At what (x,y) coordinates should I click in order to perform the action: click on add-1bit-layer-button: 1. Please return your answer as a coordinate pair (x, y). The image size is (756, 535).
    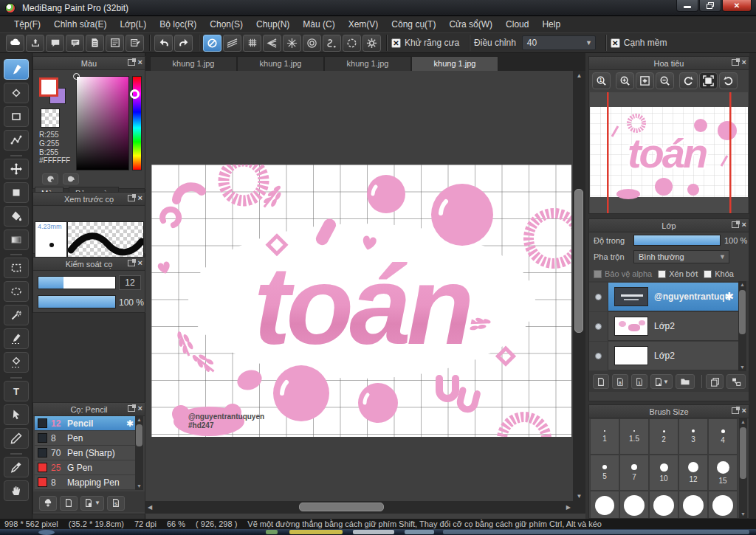
    Looking at the image, I should click on (639, 382).